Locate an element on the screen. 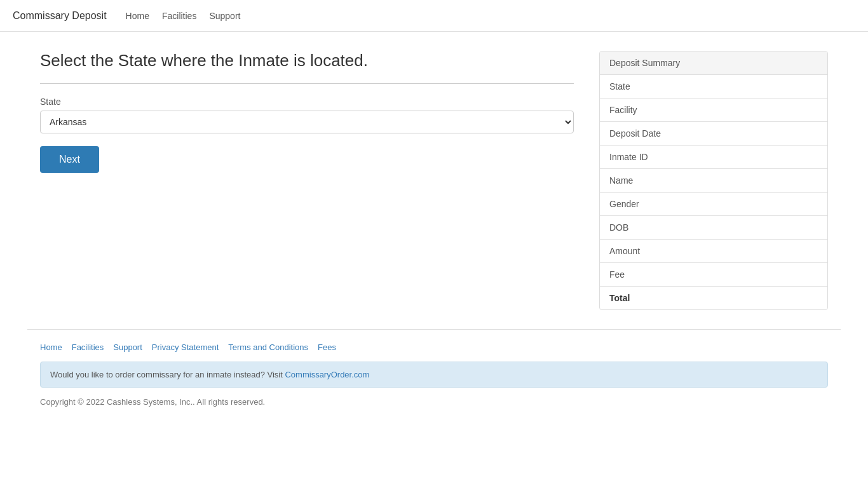  navbar-brand: Commissary Deposit is located at coordinates (60, 16).